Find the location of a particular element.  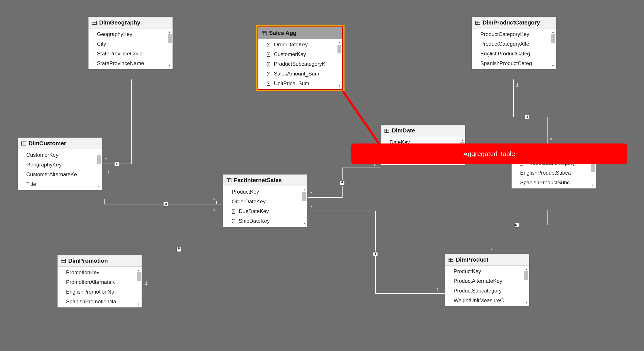

field-row: City is located at coordinates (130, 44).